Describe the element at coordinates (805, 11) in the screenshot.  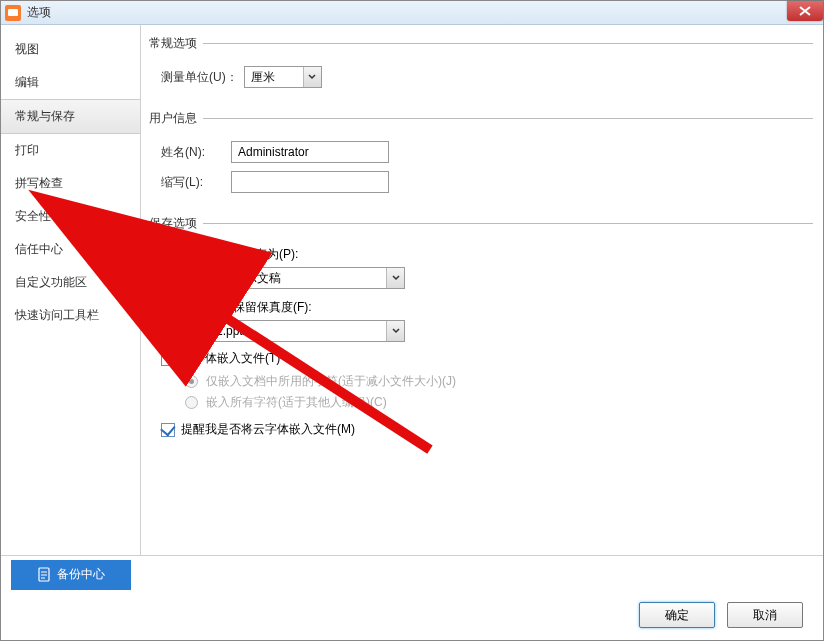
I see `close-button` at that location.